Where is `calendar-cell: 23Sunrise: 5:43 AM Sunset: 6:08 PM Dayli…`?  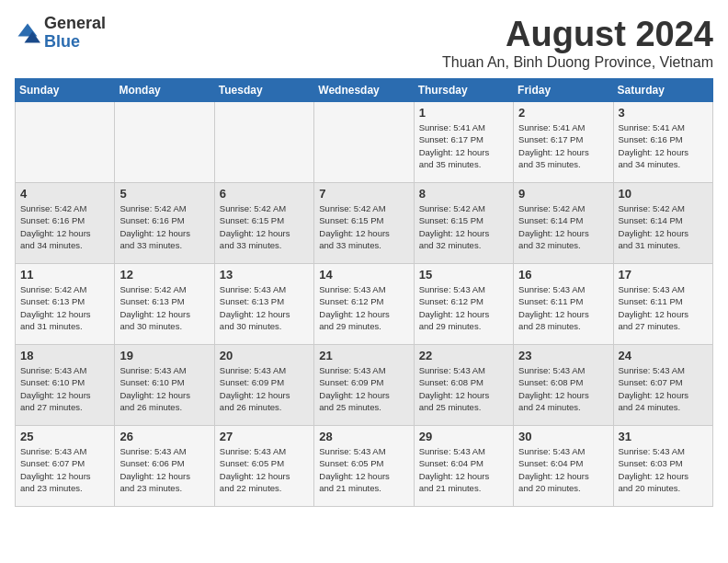
calendar-cell: 23Sunrise: 5:43 AM Sunset: 6:08 PM Dayli… is located at coordinates (563, 385).